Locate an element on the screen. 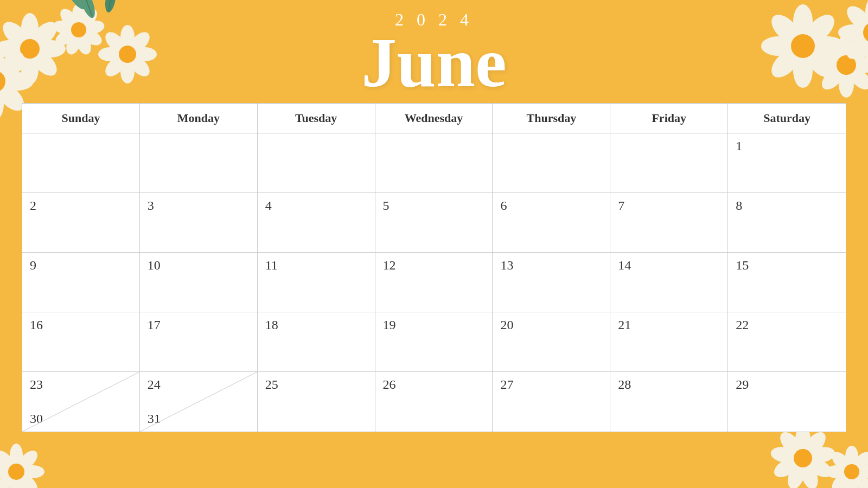 Image resolution: width=868 pixels, height=488 pixels. day-number: 11 is located at coordinates (271, 265).